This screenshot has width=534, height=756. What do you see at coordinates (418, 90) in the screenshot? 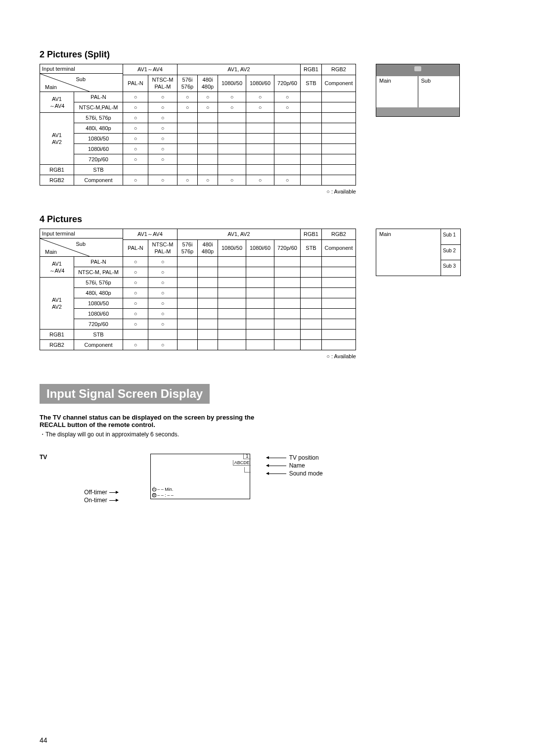
I see `diagram-split: Main Sub` at bounding box center [418, 90].